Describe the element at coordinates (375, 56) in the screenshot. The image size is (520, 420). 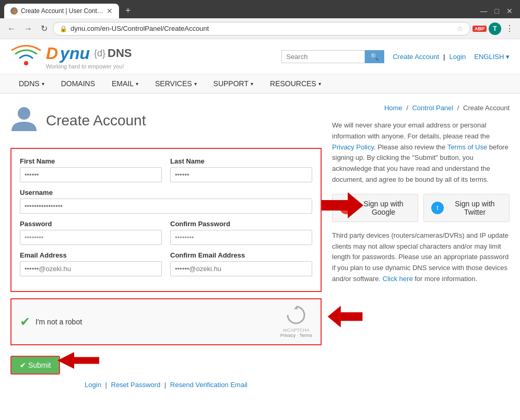
I see `search-button: 🔍` at that location.